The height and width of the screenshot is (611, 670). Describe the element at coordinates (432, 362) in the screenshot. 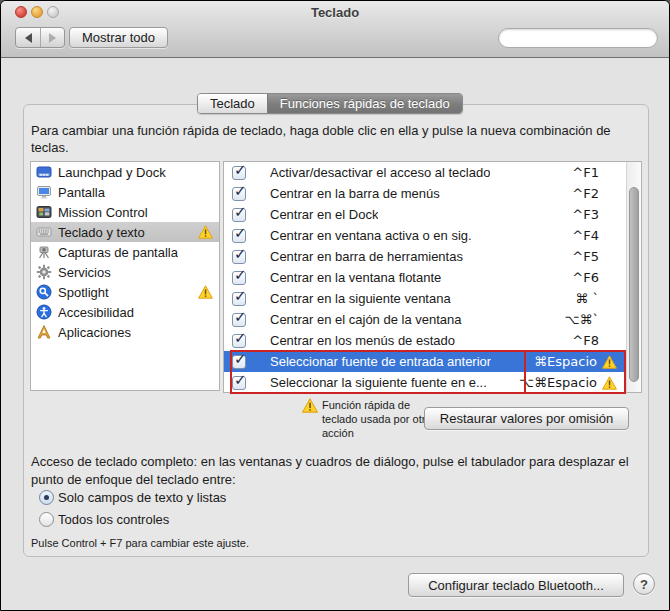

I see `shortcut-row-selected: ✓ Seleccionar fuente de entrada anterior…` at that location.